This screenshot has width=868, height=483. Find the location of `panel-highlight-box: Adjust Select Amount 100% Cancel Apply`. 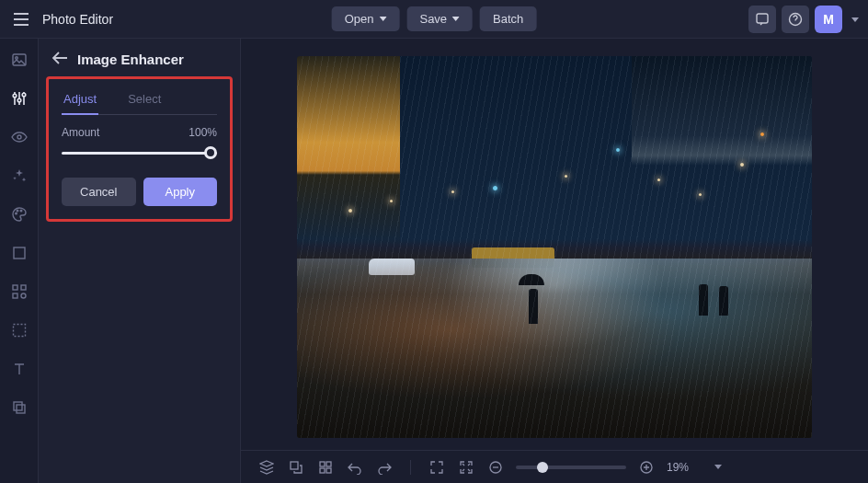

panel-highlight-box: Adjust Select Amount 100% Cancel Apply is located at coordinates (140, 149).